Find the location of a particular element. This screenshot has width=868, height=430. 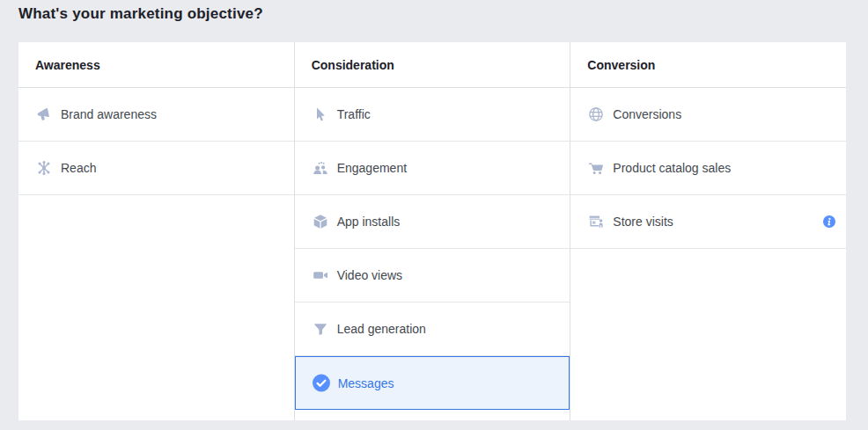

objective-label: App installs is located at coordinates (369, 222).